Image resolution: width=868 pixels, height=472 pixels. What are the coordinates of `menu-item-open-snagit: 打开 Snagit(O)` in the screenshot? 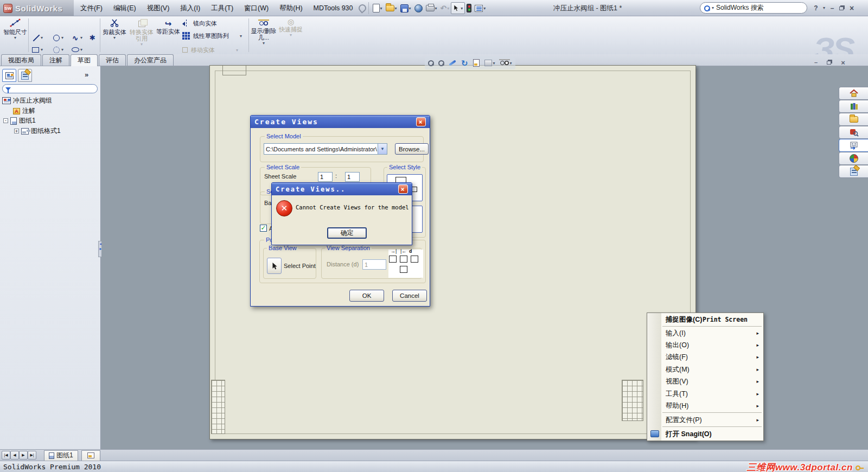 It's located at (705, 434).